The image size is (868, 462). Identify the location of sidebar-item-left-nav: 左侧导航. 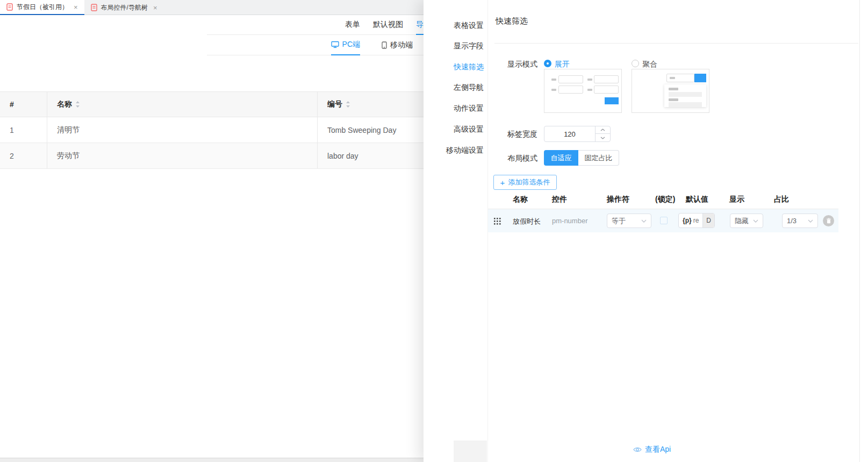
(455, 87).